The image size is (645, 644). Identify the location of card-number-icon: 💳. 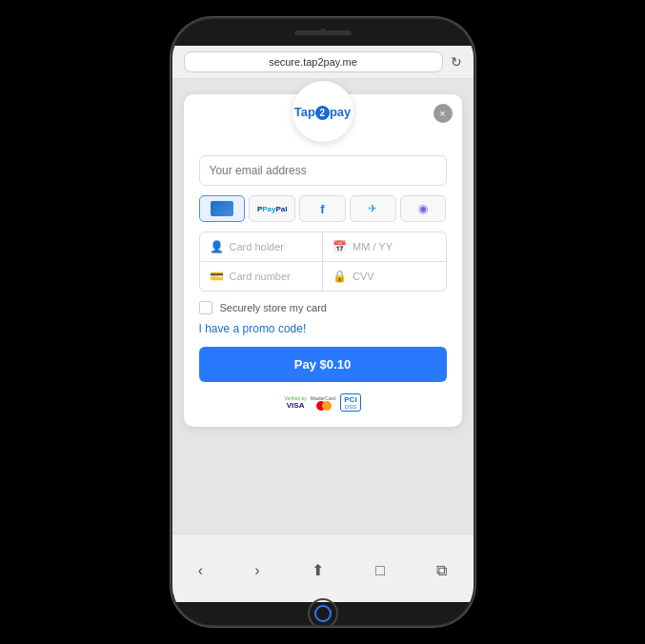
(217, 276).